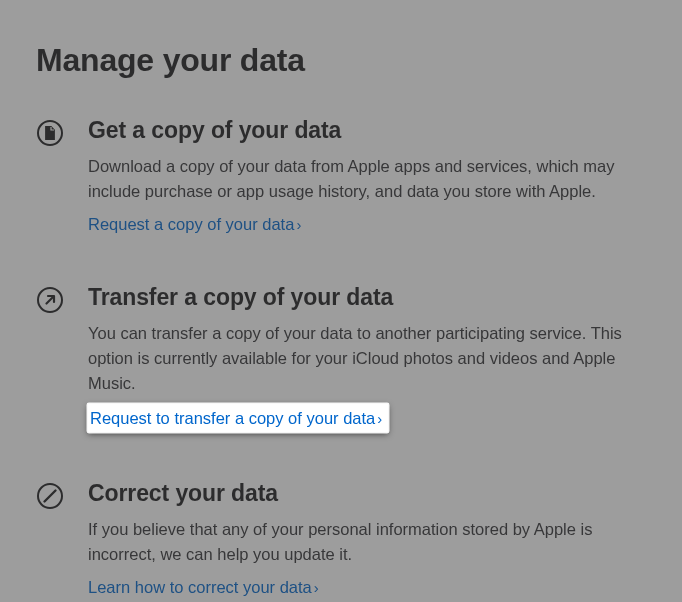 Image resolution: width=682 pixels, height=602 pixels. I want to click on section-desc-get-copy: Download a copy of your data from Apple …, so click(357, 179).